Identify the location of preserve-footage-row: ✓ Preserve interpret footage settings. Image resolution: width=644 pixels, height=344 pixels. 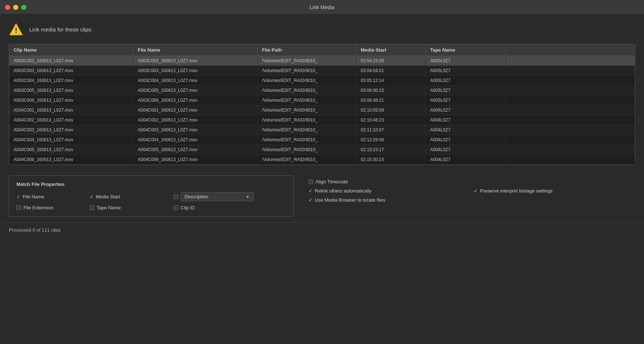
(554, 191).